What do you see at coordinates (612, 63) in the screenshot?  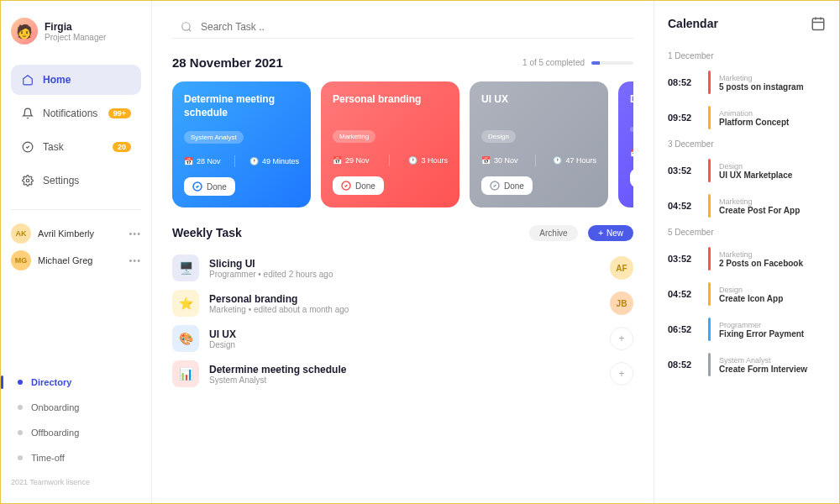 I see `progress-bar` at bounding box center [612, 63].